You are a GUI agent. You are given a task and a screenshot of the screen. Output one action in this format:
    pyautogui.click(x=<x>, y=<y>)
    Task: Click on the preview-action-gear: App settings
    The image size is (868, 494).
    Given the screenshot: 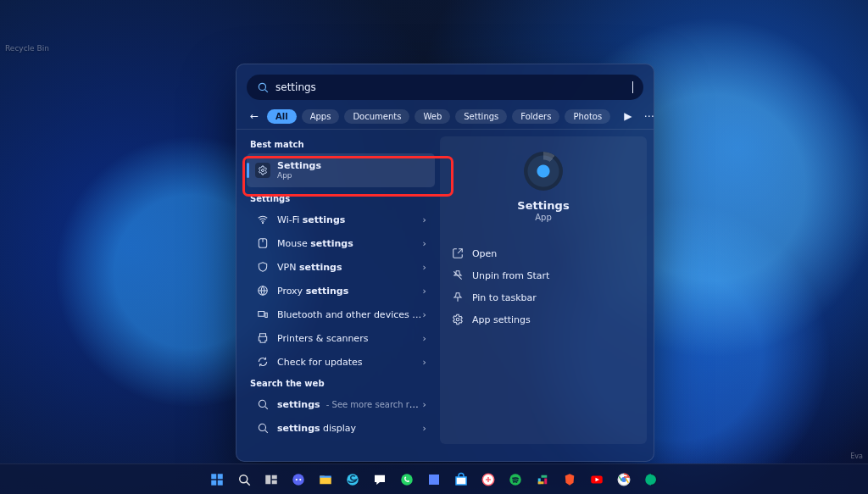 What is the action you would take?
    pyautogui.click(x=543, y=319)
    